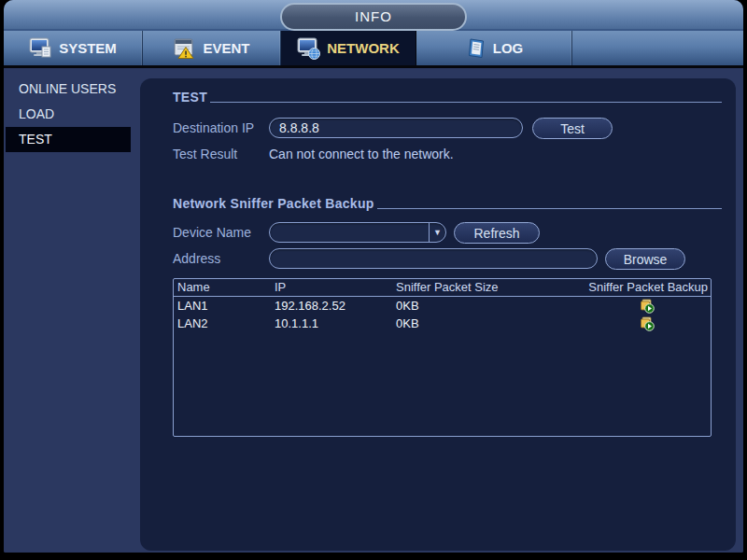 The height and width of the screenshot is (560, 747). Describe the element at coordinates (309, 49) in the screenshot. I see `network-icon` at that location.